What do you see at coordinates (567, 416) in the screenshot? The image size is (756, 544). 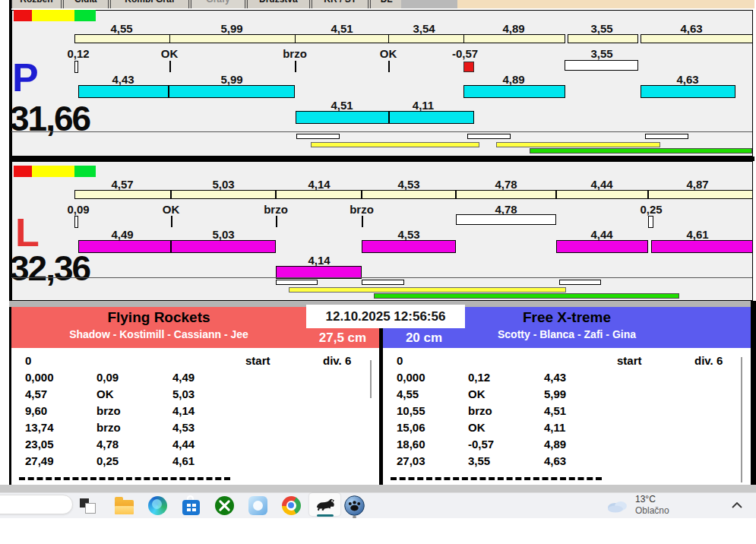 I see `split-table-right: 0startdiv. 60,0000,124,434,55OK5,9910,55…` at bounding box center [567, 416].